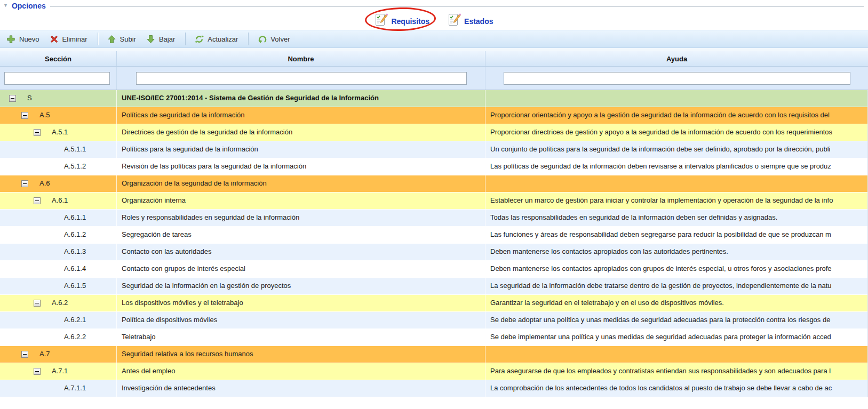 This screenshot has height=409, width=868. What do you see at coordinates (217, 39) in the screenshot?
I see `toolbar-button-actualizar: Actualizar` at bounding box center [217, 39].